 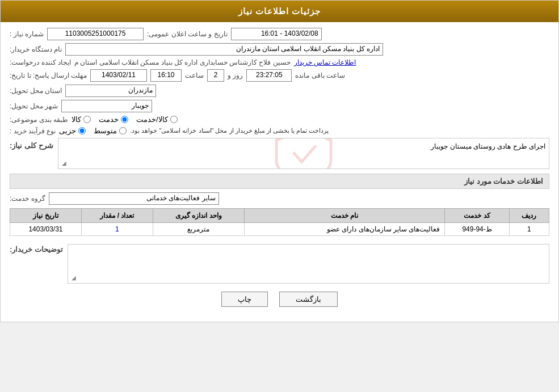 What do you see at coordinates (279, 263) in the screenshot?
I see `row-toseeh: ◢ توضیحات خریدار:` at bounding box center [279, 263].